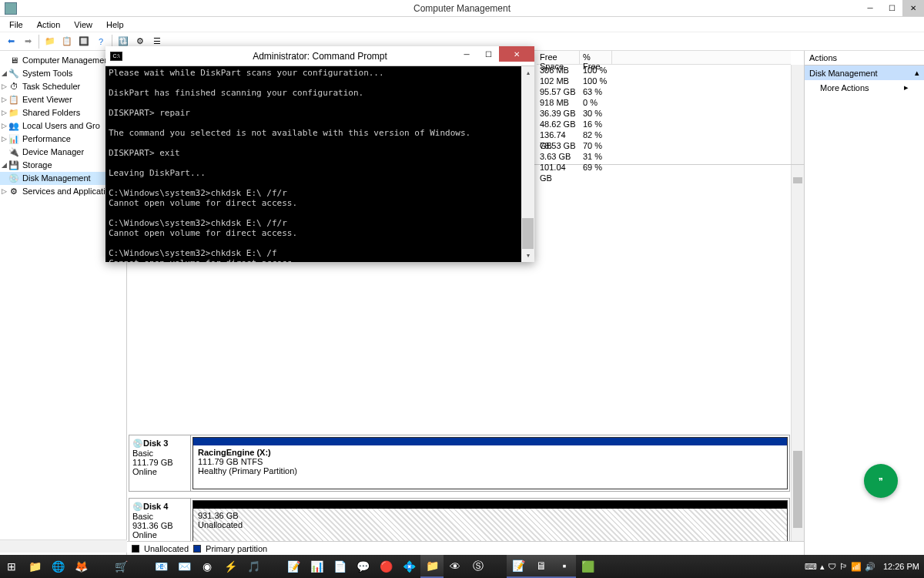 The height and width of the screenshot is (578, 924). I want to click on taskbar-app: 🦊, so click(81, 566).